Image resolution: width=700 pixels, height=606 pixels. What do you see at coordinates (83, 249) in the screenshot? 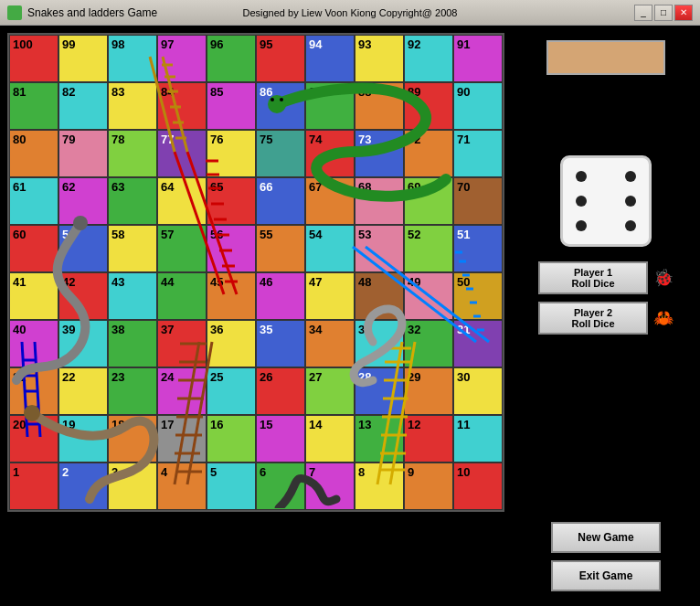
I see `cell-59: 59` at bounding box center [83, 249].